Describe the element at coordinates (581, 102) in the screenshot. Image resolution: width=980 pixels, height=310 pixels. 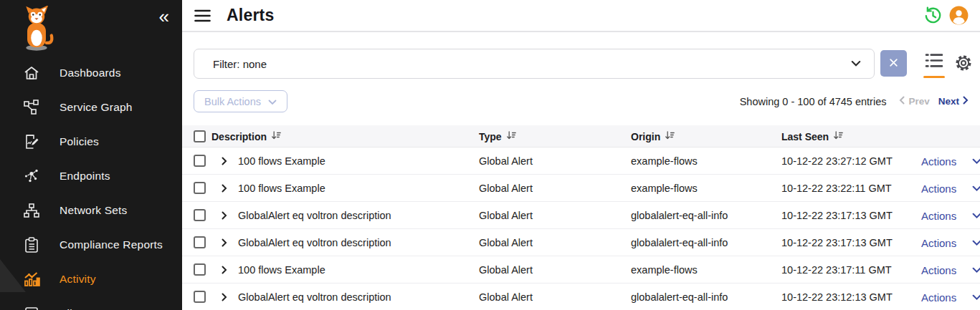
I see `table-toolbar: Bulk Actions Showing 0 - 100 of 4745 ent…` at that location.